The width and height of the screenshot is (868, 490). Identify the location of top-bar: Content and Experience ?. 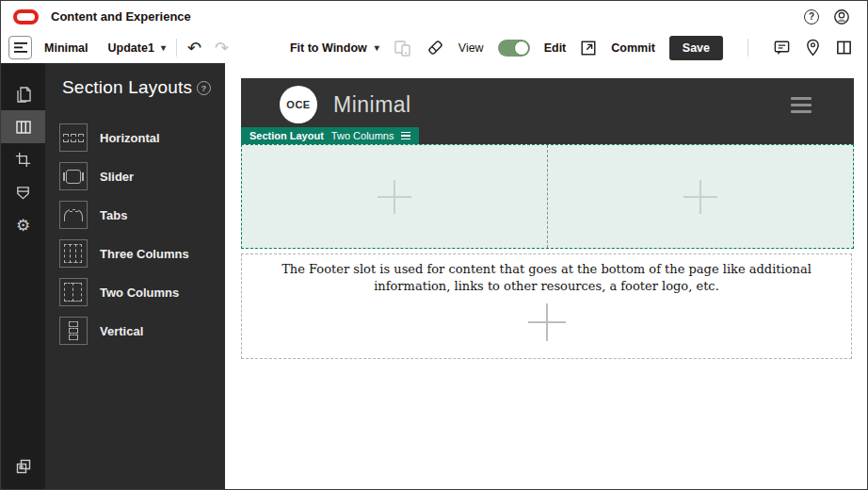
(434, 17).